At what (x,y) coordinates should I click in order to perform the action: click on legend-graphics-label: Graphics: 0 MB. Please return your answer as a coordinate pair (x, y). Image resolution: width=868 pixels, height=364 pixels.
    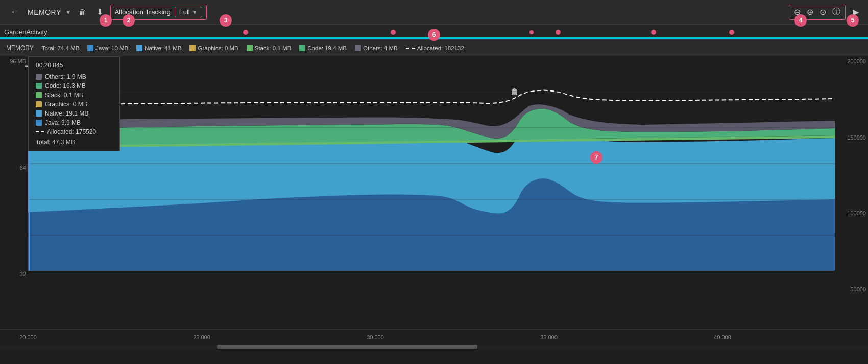
    Looking at the image, I should click on (218, 48).